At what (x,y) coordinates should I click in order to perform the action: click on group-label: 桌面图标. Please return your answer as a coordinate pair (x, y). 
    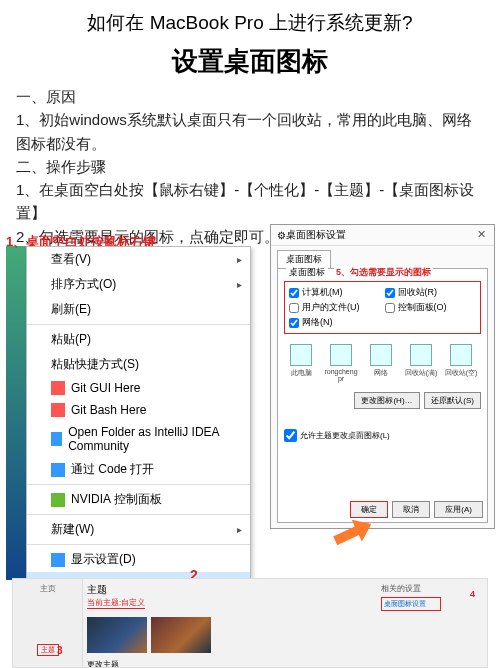
    Looking at the image, I should click on (307, 272).